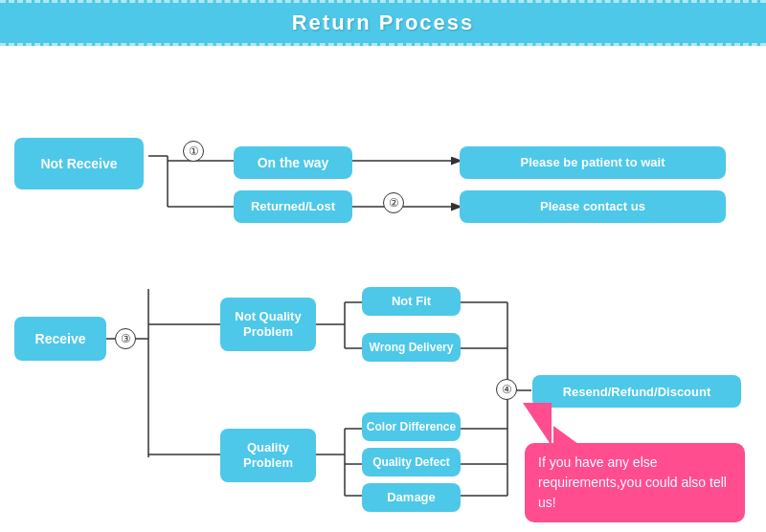 The width and height of the screenshot is (766, 532). Describe the element at coordinates (593, 207) in the screenshot. I see `please-contact-node: Please contact us` at that location.